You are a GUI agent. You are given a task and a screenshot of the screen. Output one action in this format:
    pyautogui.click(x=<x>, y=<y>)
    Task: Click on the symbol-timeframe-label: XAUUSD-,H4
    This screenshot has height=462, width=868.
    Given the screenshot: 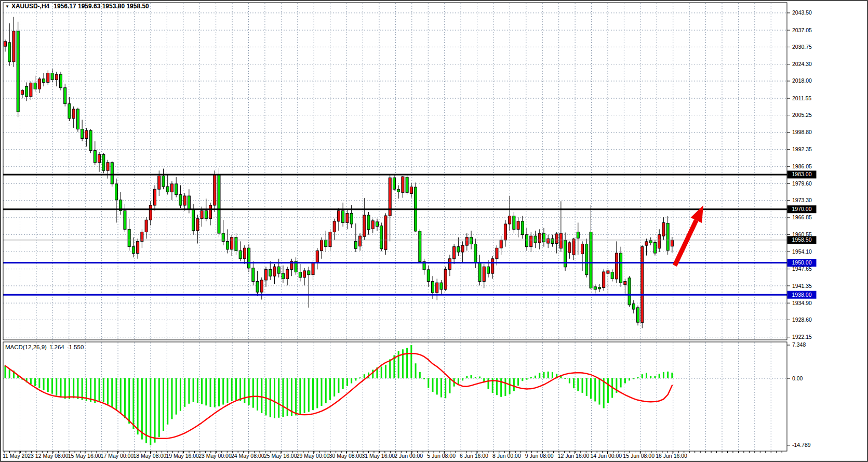 What is the action you would take?
    pyautogui.click(x=30, y=6)
    